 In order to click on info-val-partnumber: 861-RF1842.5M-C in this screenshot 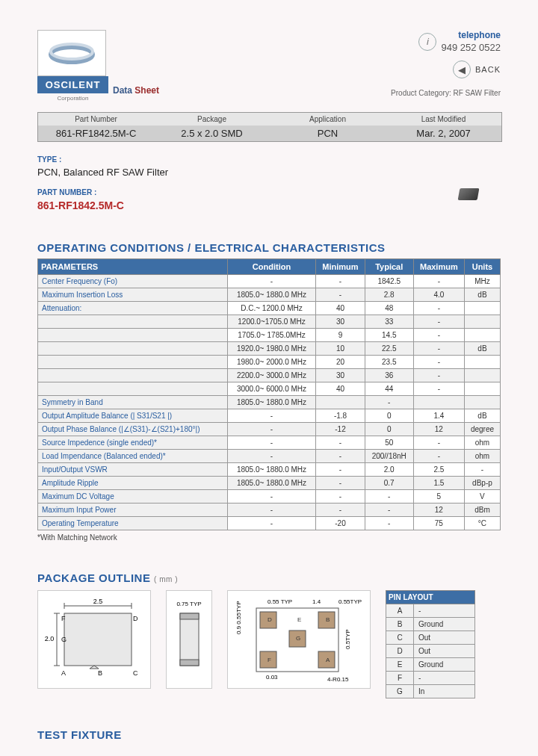, I will do `click(96, 133)`.